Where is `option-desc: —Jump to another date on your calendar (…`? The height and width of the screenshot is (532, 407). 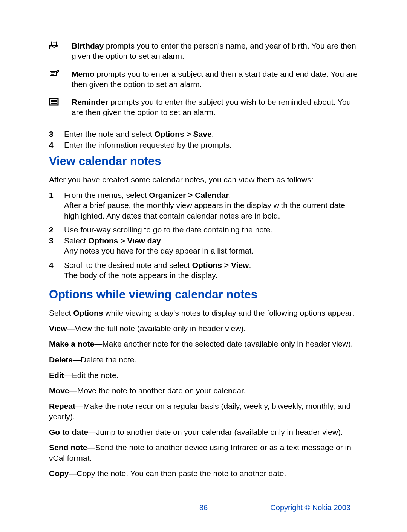
option-desc: —Jump to another date on your calendar (… is located at coordinates (216, 432).